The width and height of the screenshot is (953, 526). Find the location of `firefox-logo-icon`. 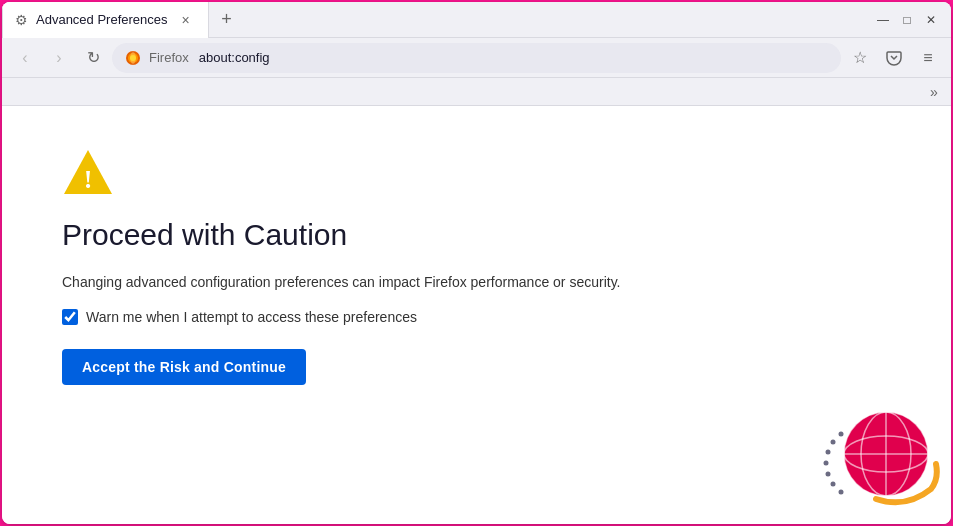

firefox-logo-icon is located at coordinates (133, 58).